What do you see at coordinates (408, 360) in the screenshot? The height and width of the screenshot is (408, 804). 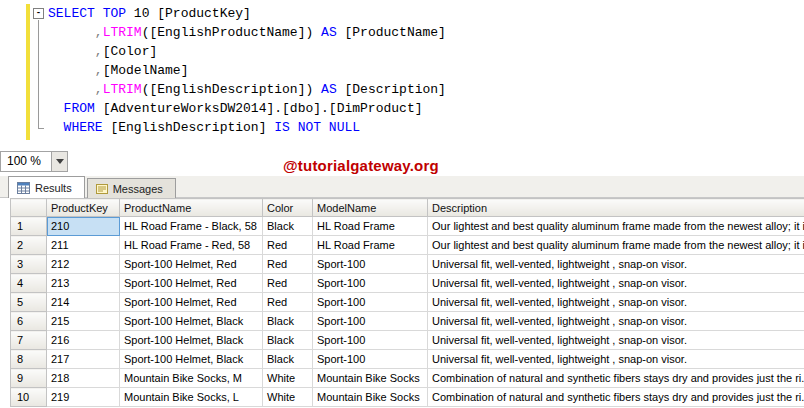 I see `table-row: 8217Sport-100 Helmet, BlackBlackSport-10…` at bounding box center [408, 360].